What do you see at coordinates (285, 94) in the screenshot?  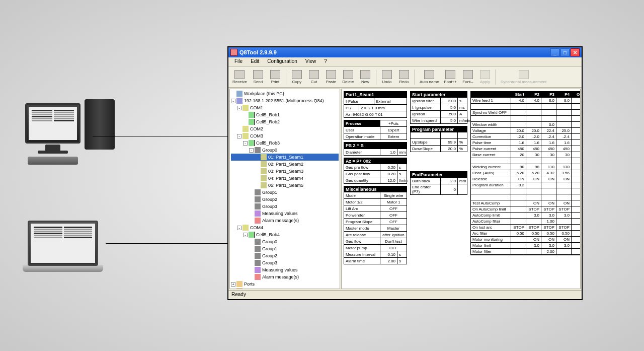 I see `tree-node: Workplace (this PC)` at bounding box center [285, 94].